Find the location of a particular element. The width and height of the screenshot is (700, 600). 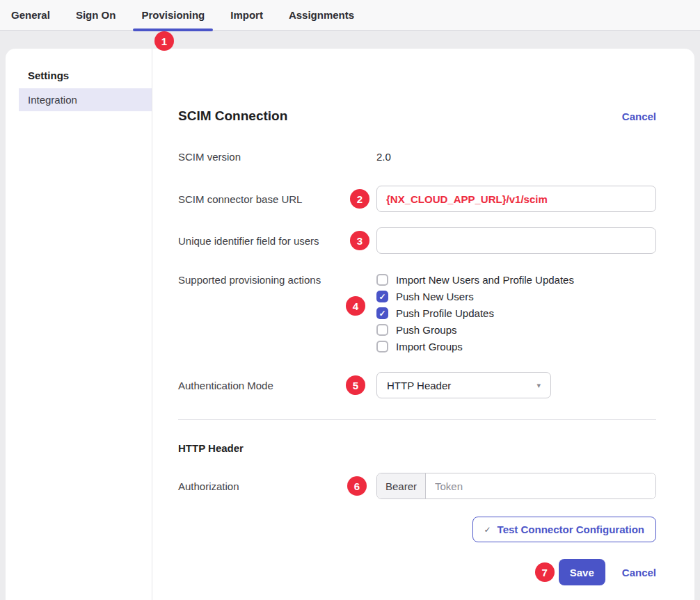

app-tabbar: General Sign On Provisioning Import Assi… is located at coordinates (350, 15).